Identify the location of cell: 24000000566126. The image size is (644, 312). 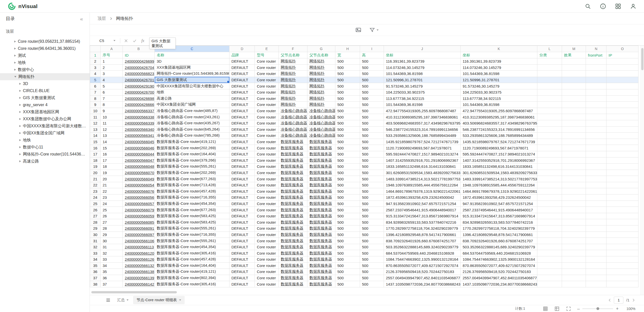
(139, 260).